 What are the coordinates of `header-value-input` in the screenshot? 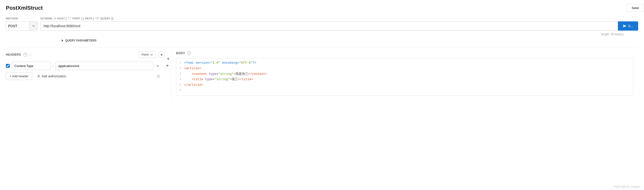 It's located at (104, 66).